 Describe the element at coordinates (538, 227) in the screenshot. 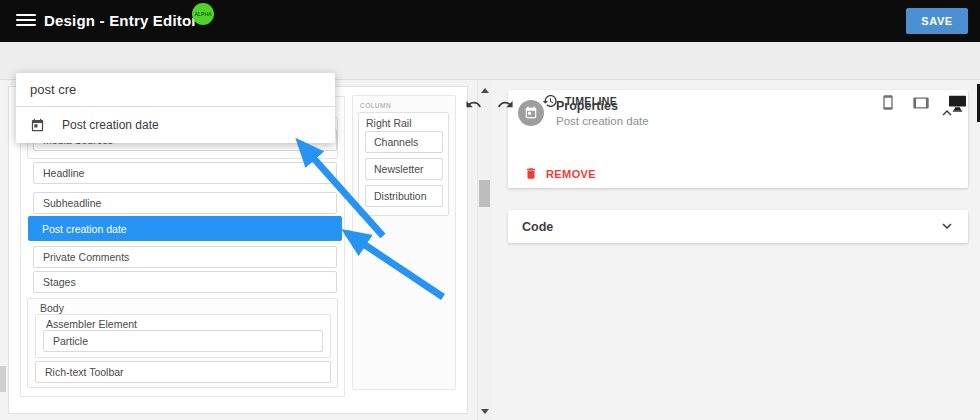

I see `code-title: Code` at that location.